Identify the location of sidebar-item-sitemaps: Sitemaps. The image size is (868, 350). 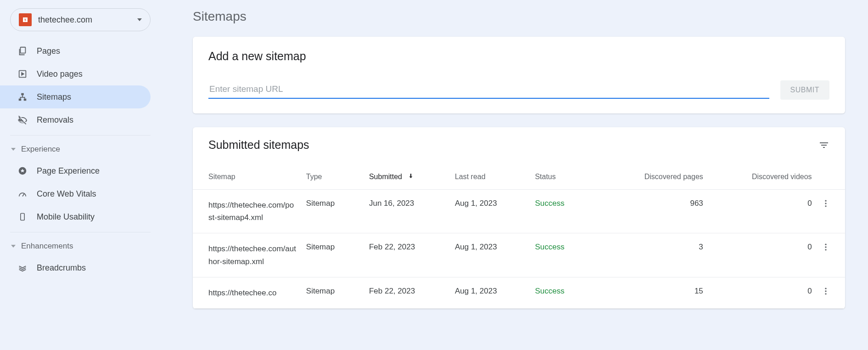
(75, 97).